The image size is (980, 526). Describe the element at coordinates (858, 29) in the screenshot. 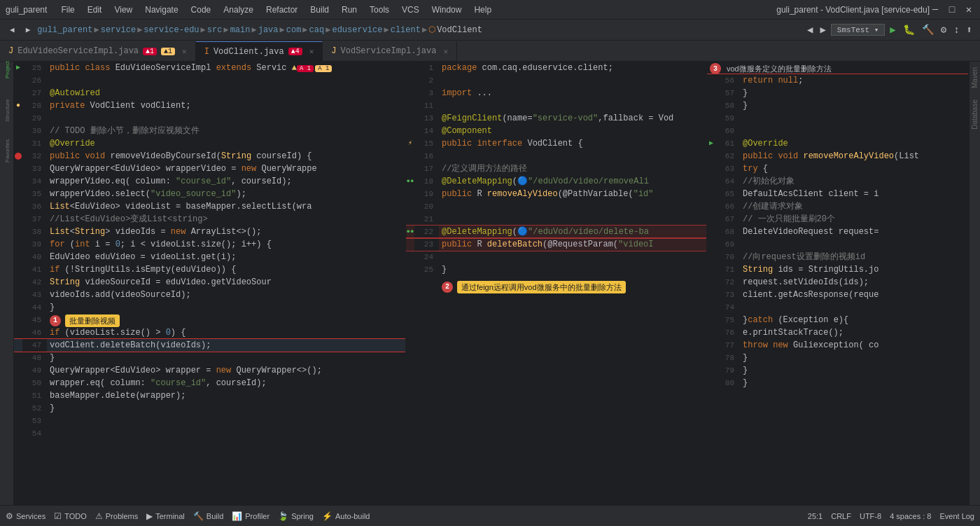

I see `run-config-selector: SmsTest ▾` at that location.